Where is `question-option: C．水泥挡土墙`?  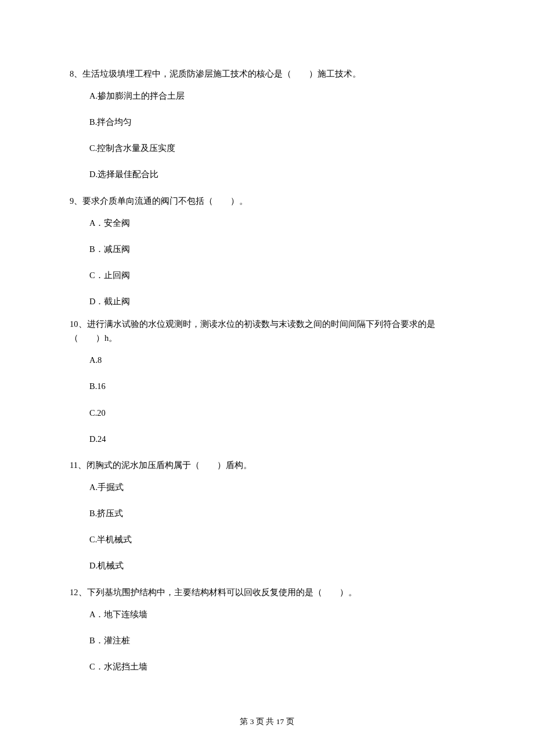
question-option: C．水泥挡土墙 is located at coordinates (277, 667).